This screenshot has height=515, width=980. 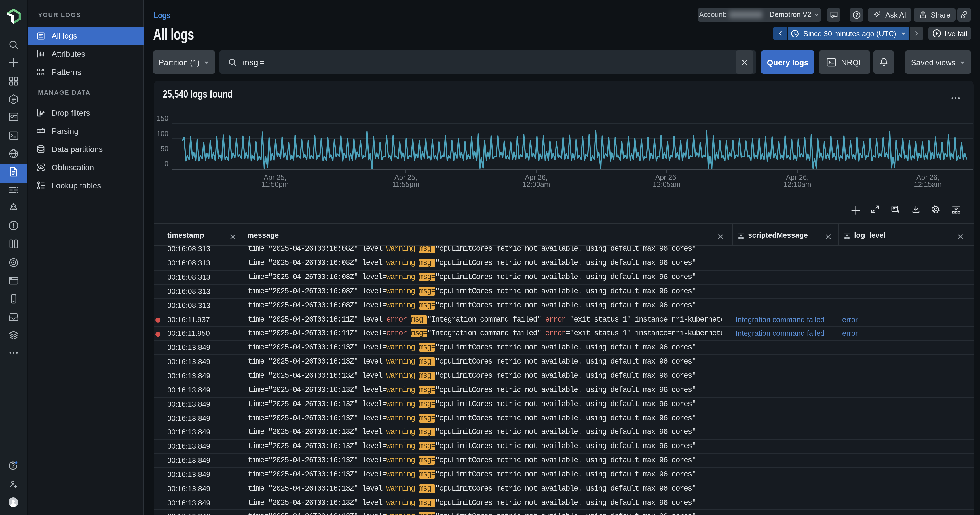 I want to click on svg-text: 11:50pm, so click(x=275, y=184).